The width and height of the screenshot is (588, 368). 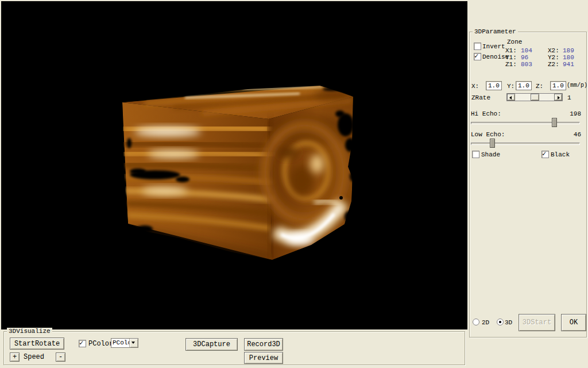 I want to click on low-echo-slider, so click(x=525, y=144).